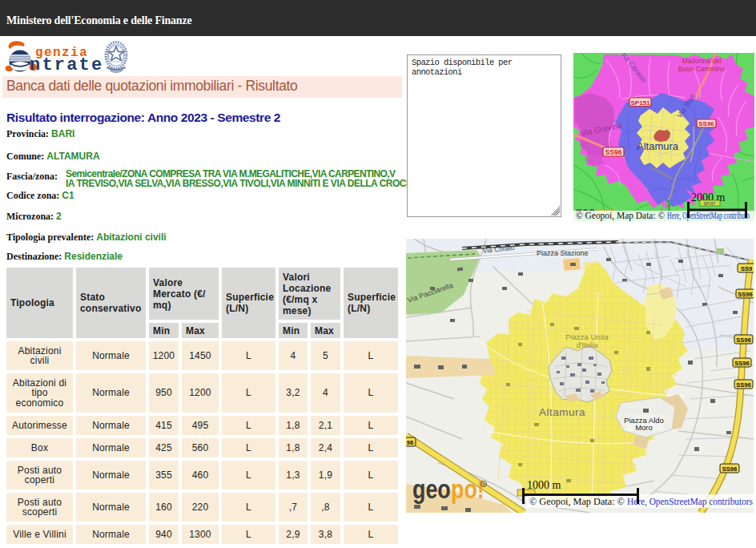  Describe the element at coordinates (432, 489) in the screenshot. I see `svg-text: geo` at that location.